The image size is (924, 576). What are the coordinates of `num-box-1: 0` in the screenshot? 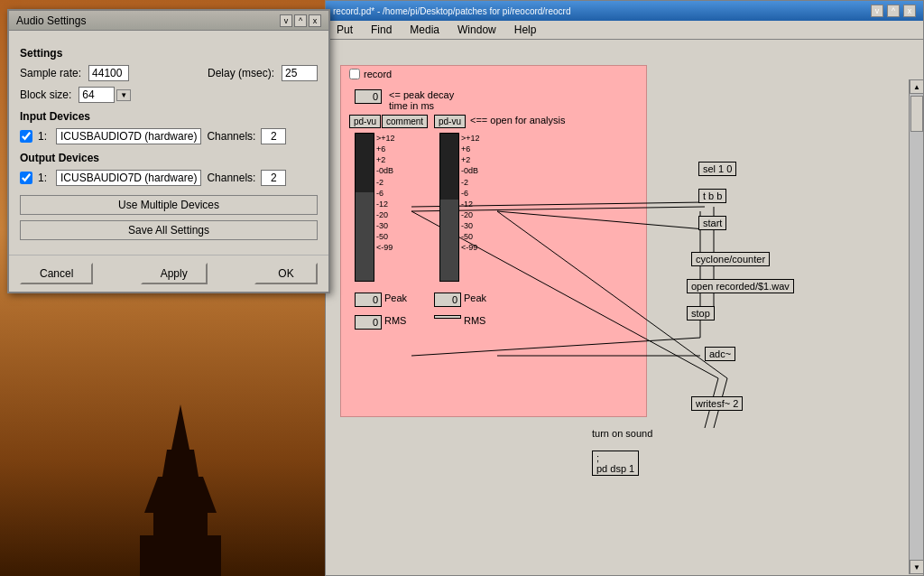 It's located at (368, 97).